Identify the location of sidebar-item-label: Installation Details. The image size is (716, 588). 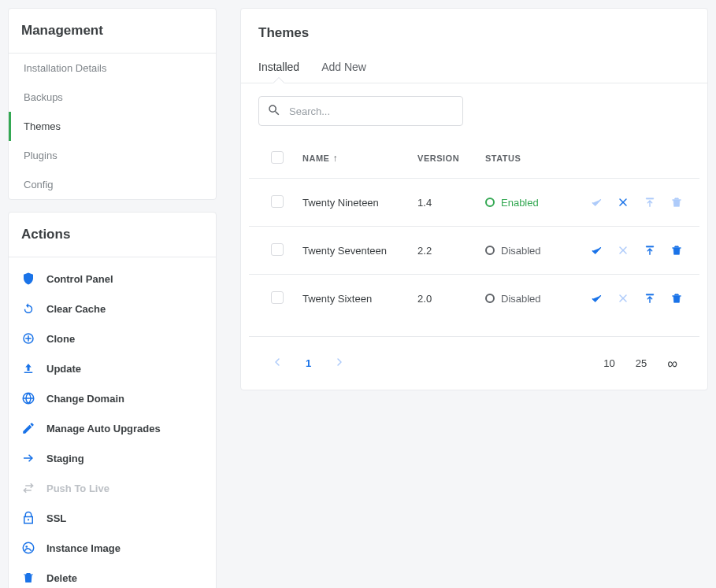
(65, 68).